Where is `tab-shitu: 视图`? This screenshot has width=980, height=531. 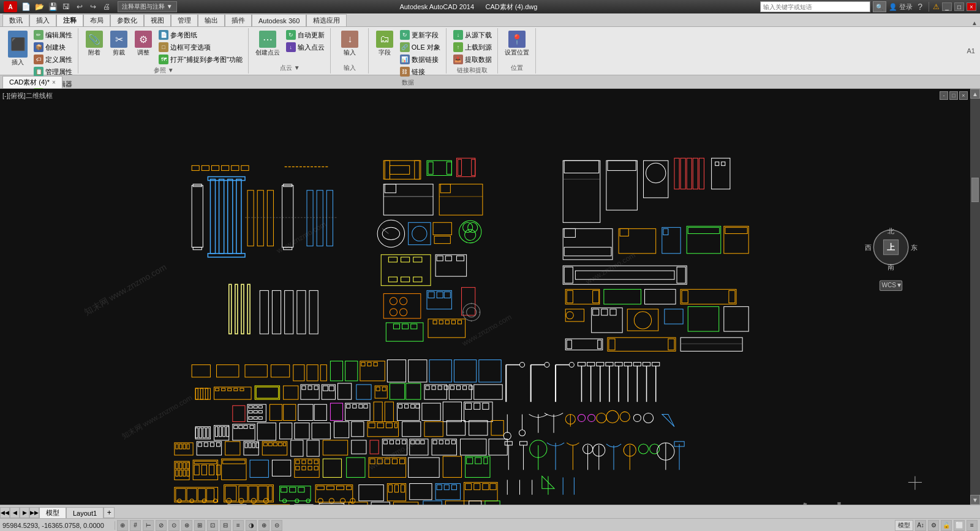
tab-shitu: 视图 is located at coordinates (157, 20).